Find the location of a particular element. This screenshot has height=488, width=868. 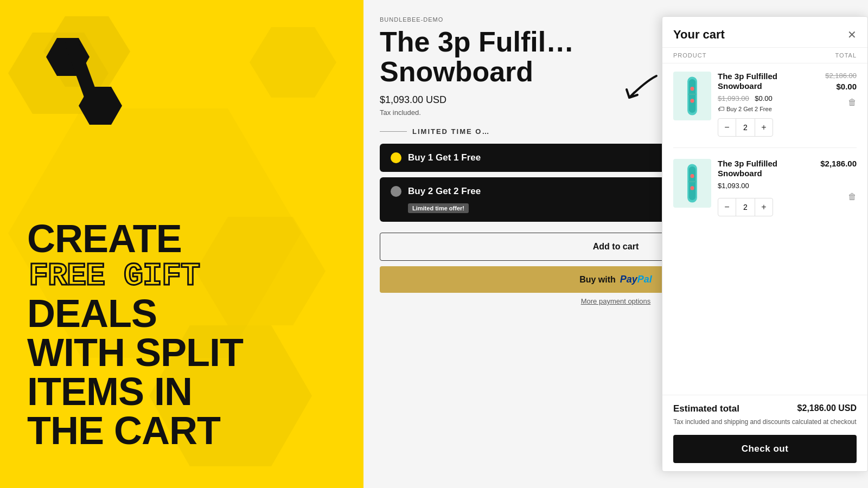

item-price-sale: $0.00 is located at coordinates (846, 87).